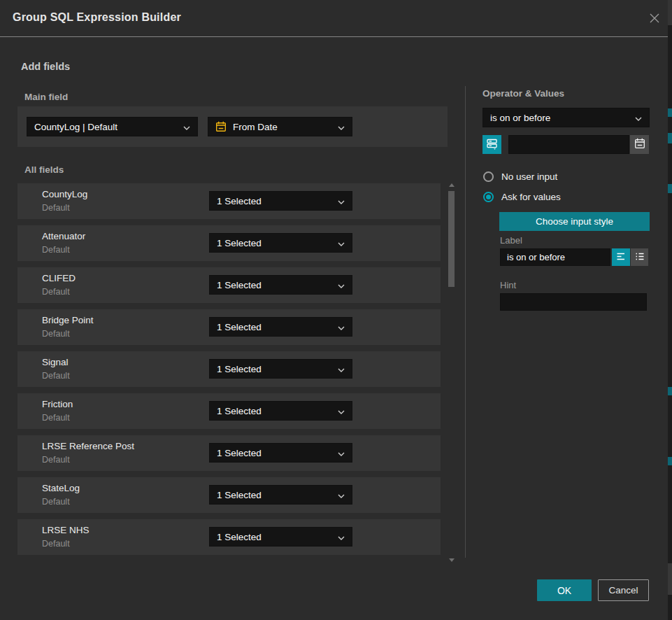 The image size is (672, 620). I want to click on field-row: StateLog Default 1 Selected, so click(229, 495).